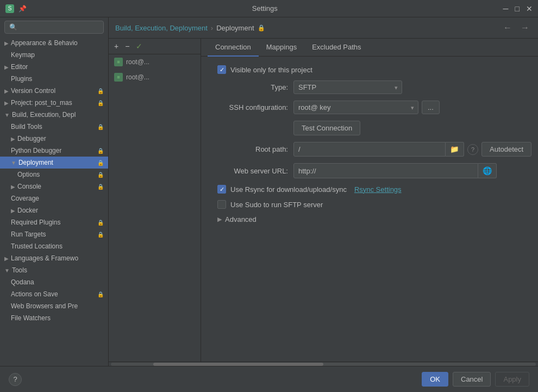  I want to click on autodetect-button: Autodetect, so click(506, 149).